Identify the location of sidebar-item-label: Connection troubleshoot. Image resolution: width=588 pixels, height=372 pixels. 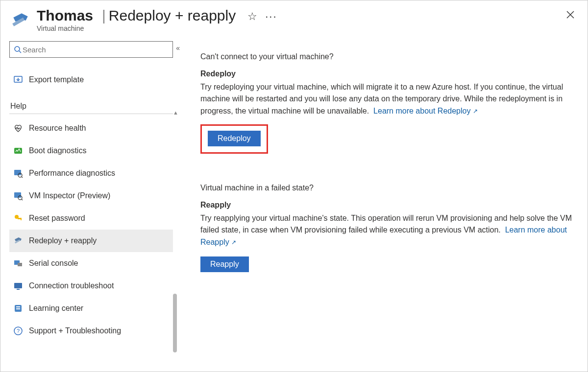
(72, 286).